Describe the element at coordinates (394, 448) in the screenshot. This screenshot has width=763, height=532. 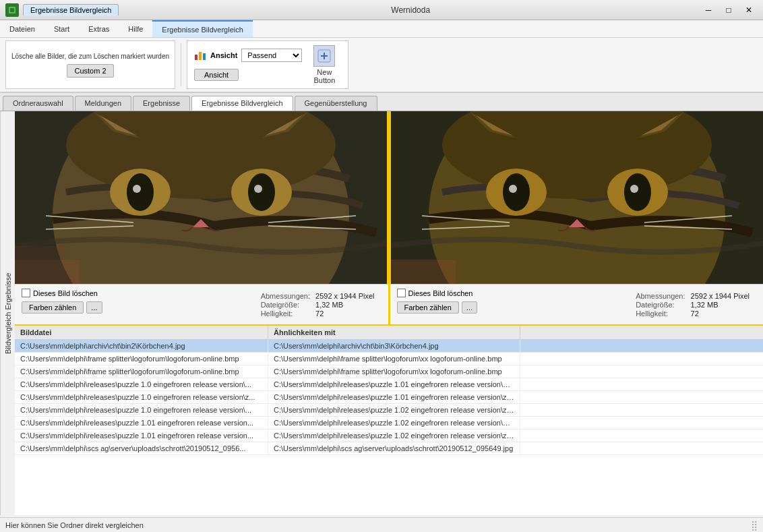
I see `table-cell-aehnlichkeit: C:\Users\mm\delphi\scs ag\server\uploads…` at that location.